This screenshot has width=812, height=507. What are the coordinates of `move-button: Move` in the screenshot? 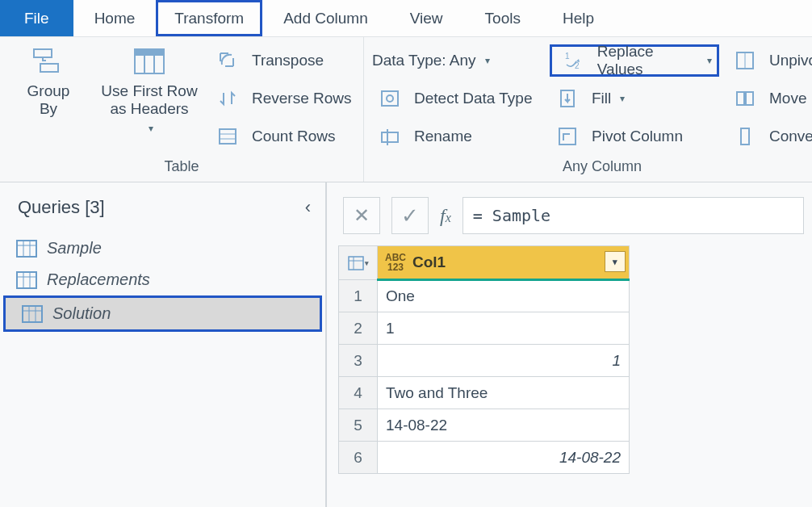 It's located at (770, 98).